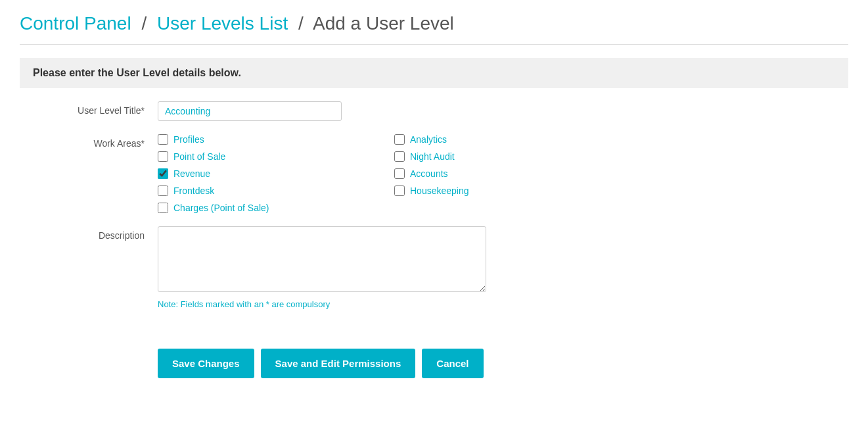  What do you see at coordinates (434, 111) in the screenshot?
I see `user-level-title-row: User Level Title*` at bounding box center [434, 111].